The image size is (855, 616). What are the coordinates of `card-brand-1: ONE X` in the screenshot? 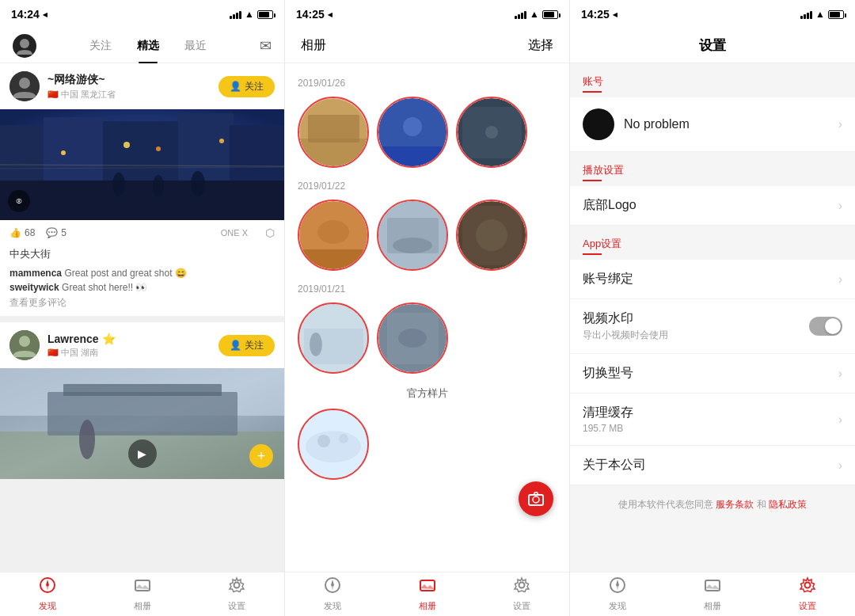 It's located at (234, 233).